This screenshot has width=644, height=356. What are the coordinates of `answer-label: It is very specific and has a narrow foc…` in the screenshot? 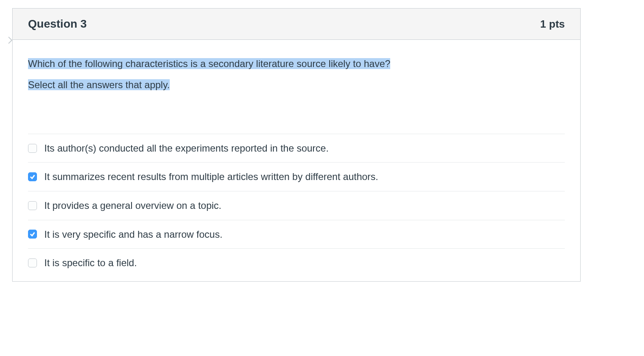 It's located at (133, 234).